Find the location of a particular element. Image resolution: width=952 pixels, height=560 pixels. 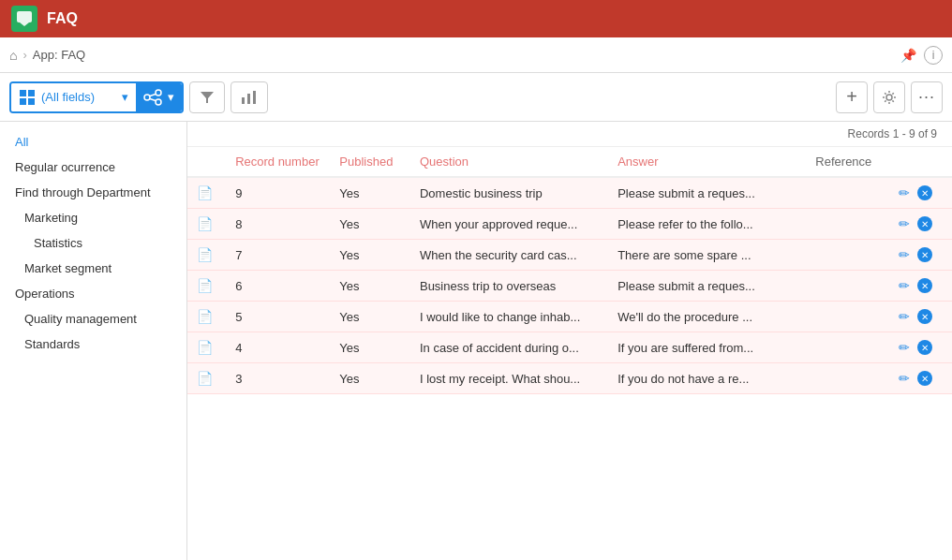

cell-question: When your approved reque... is located at coordinates (510, 225).